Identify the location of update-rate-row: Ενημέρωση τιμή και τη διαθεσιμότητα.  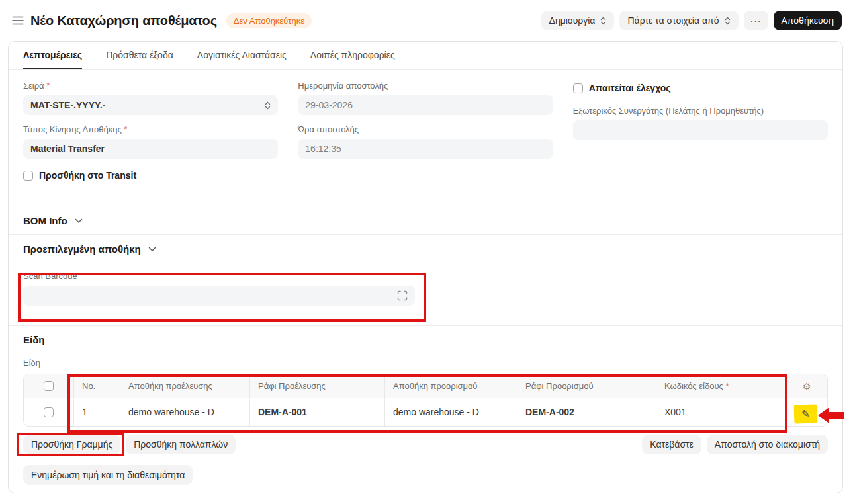
(426, 475).